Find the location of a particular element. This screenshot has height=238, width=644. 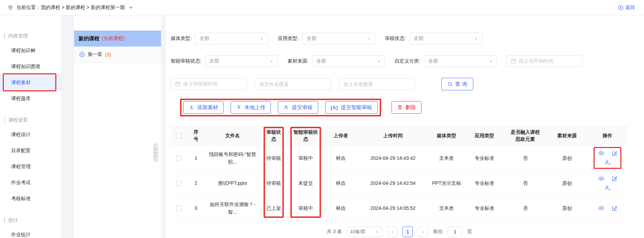

filter-label: 自定义分类: is located at coordinates (408, 61).